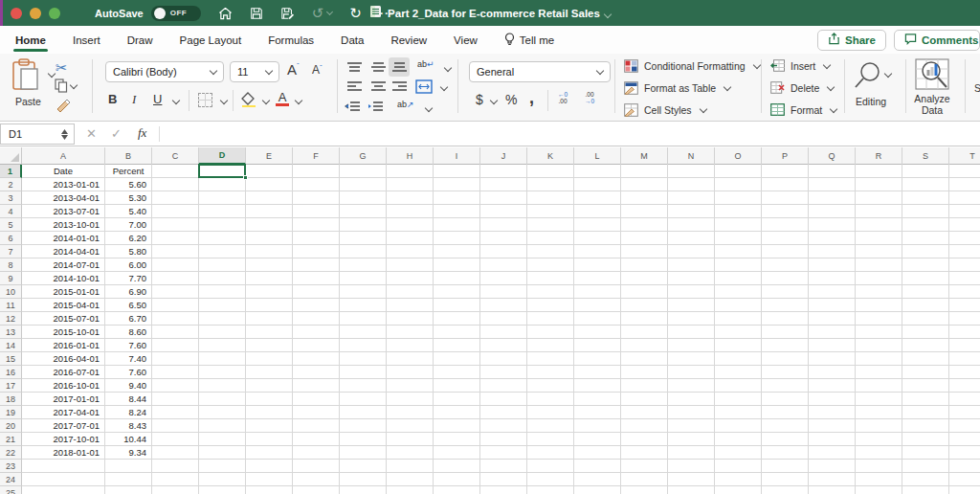 The image size is (980, 494). Describe the element at coordinates (222, 426) in the screenshot. I see `cell-D20` at that location.